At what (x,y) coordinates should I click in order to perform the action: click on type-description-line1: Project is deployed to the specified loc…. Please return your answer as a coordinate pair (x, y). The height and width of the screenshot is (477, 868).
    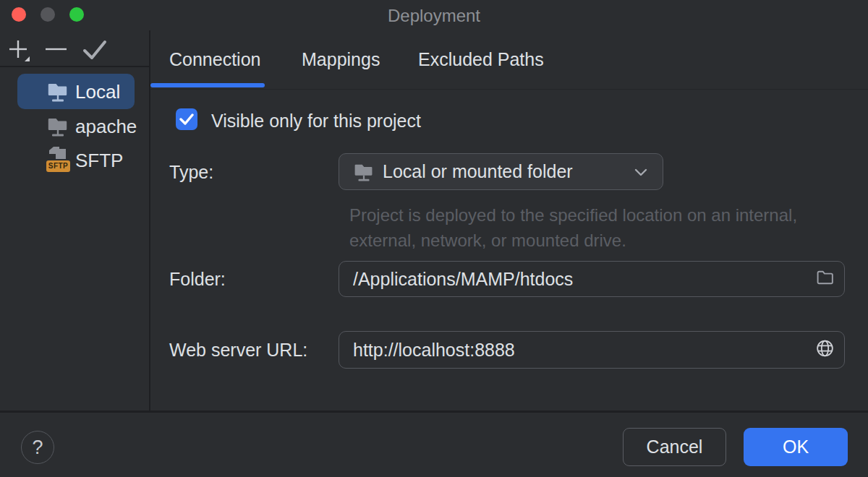
    Looking at the image, I should click on (573, 215).